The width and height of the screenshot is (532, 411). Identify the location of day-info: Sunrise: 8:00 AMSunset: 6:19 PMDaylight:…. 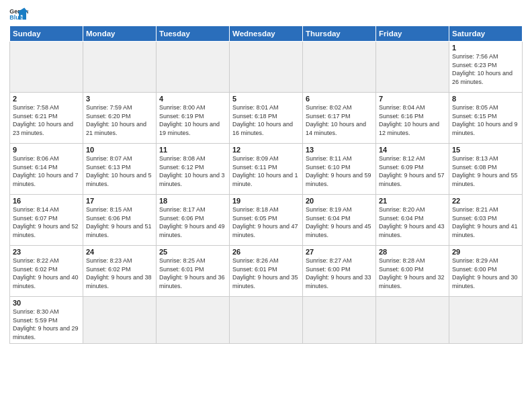
(193, 120).